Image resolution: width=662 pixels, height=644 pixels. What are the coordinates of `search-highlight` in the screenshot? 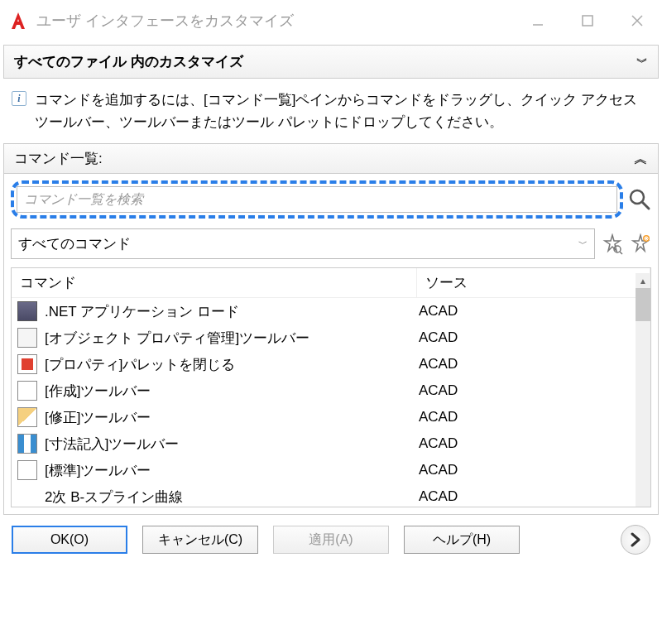 It's located at (317, 199).